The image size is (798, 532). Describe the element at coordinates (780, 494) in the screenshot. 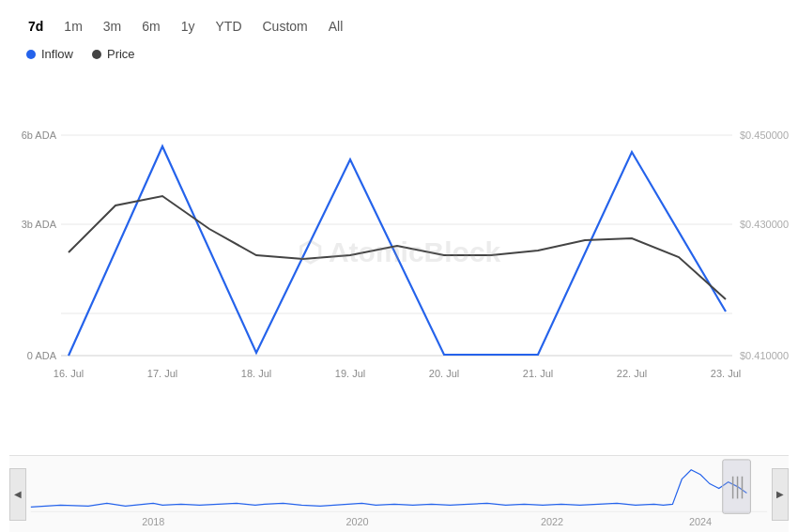

I see `scroll-right-btn: ▶` at that location.